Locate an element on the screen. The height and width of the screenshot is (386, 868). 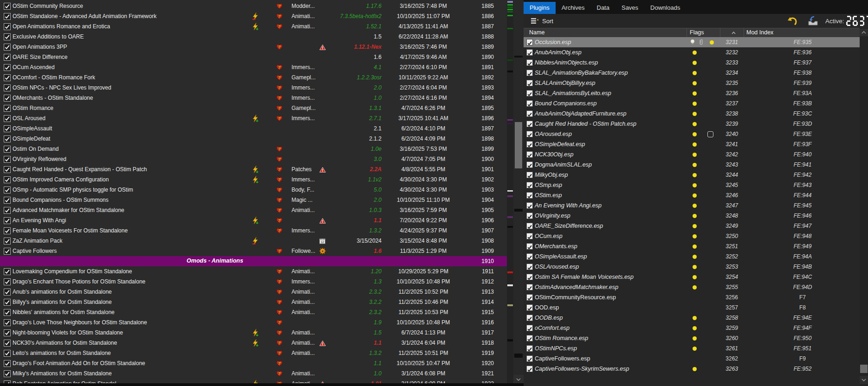
mod-row: OStim Improved Camera Configuration+?Imm… is located at coordinates (253, 180).